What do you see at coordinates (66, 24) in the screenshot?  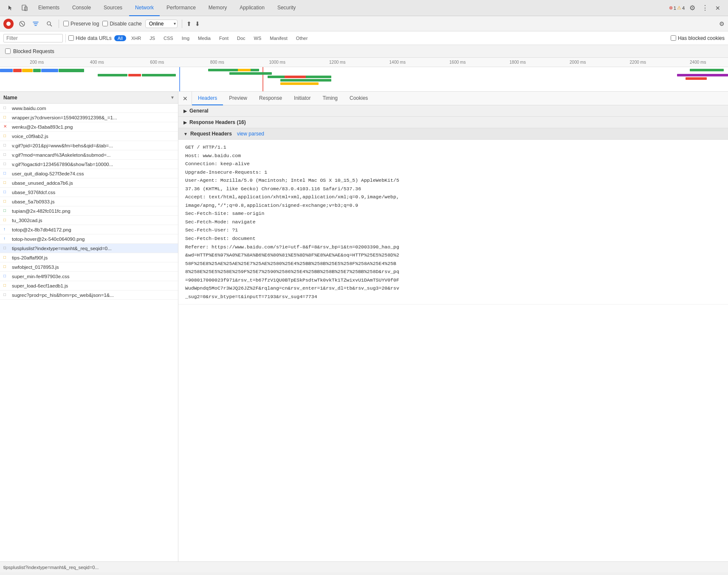 I see `preserve-log-input` at bounding box center [66, 24].